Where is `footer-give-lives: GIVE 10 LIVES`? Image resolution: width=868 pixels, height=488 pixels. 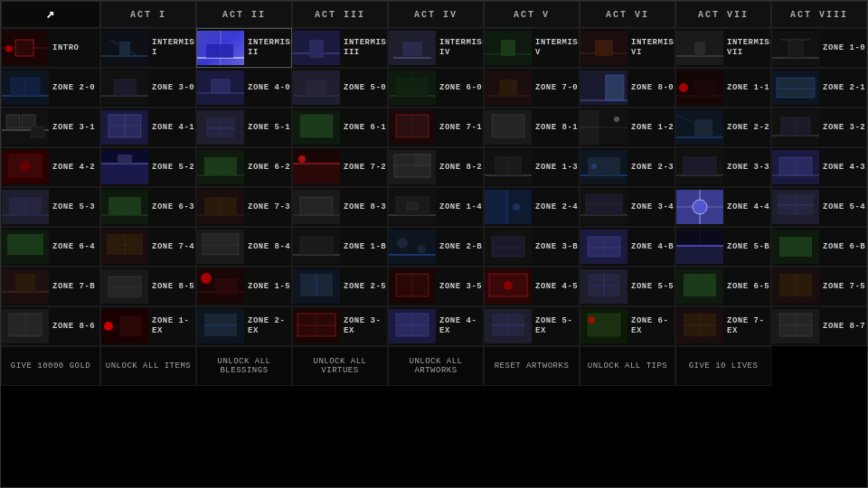 footer-give-lives: GIVE 10 LIVES is located at coordinates (723, 366).